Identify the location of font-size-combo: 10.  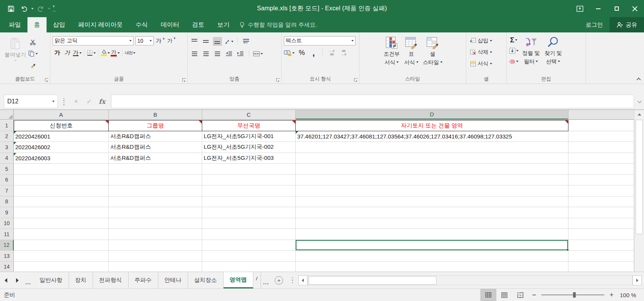
(145, 41).